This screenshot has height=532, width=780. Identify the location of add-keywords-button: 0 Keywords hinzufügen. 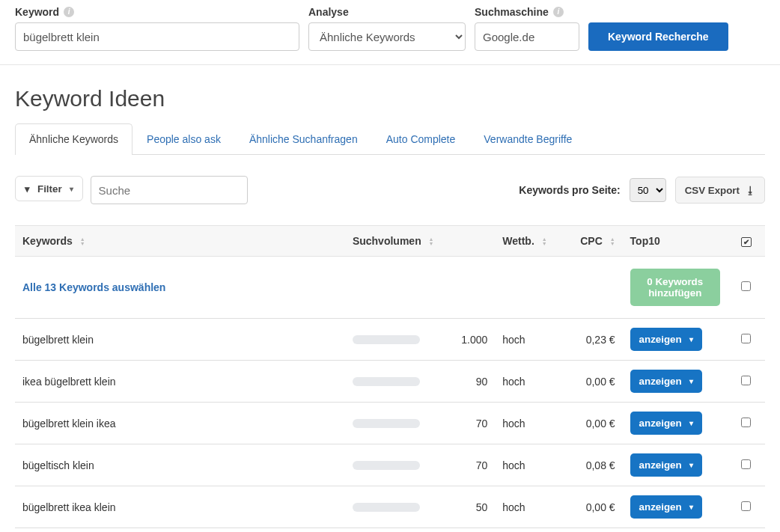
(675, 287).